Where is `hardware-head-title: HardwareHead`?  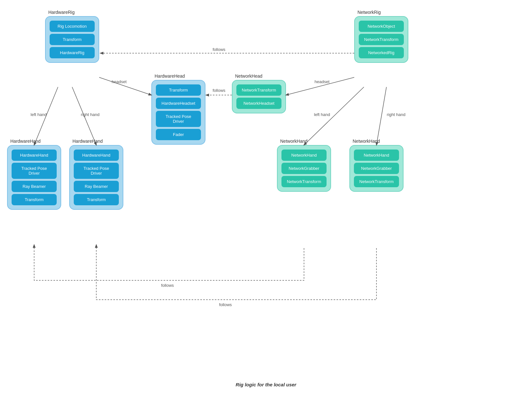 hardware-head-title: HardwareHead is located at coordinates (170, 76).